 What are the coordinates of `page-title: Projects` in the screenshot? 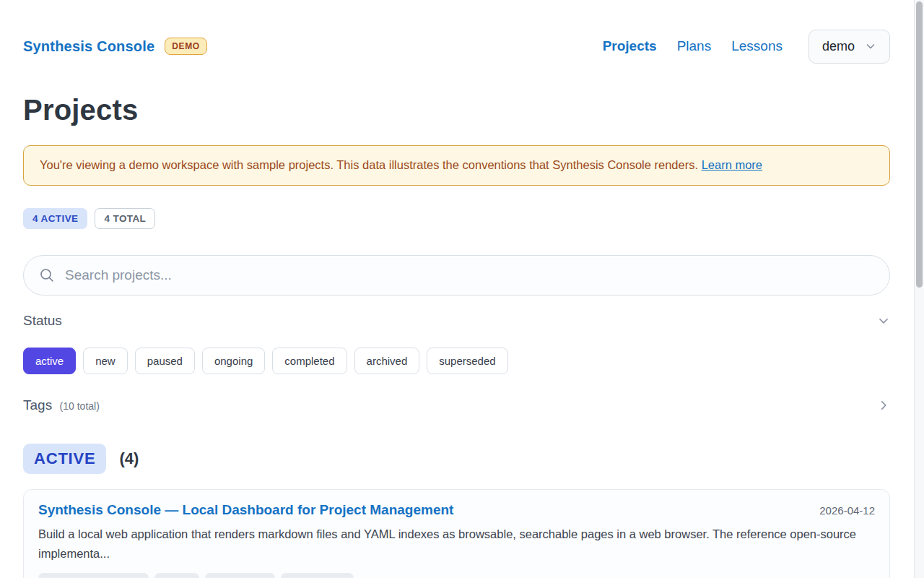 It's located at (456, 110).